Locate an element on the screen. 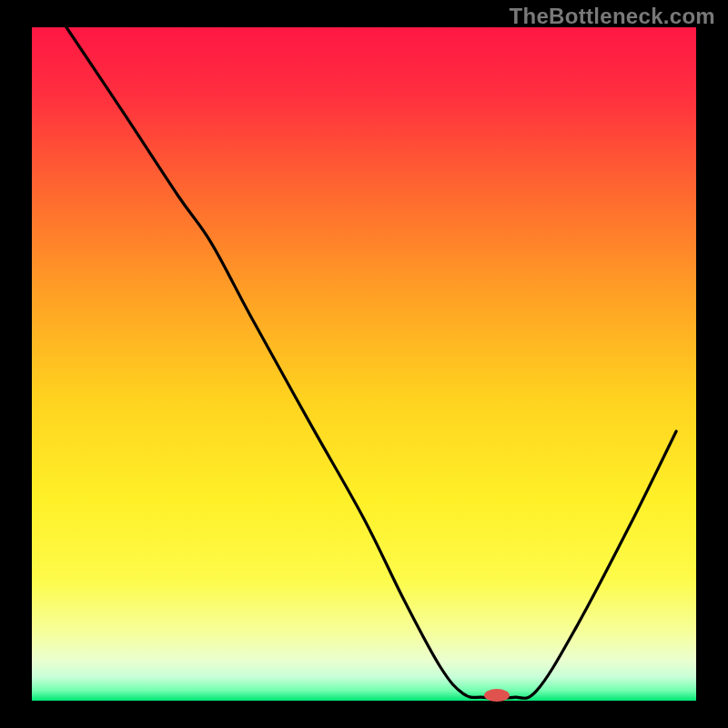 Image resolution: width=728 pixels, height=728 pixels. optimum-marker-icon is located at coordinates (497, 695).